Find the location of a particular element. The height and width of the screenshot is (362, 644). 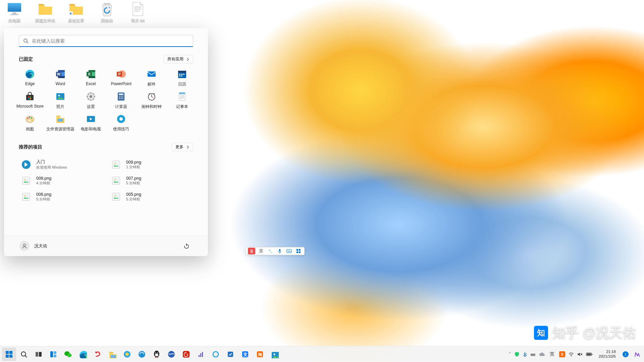

ime-keyboard-icon is located at coordinates (289, 251).